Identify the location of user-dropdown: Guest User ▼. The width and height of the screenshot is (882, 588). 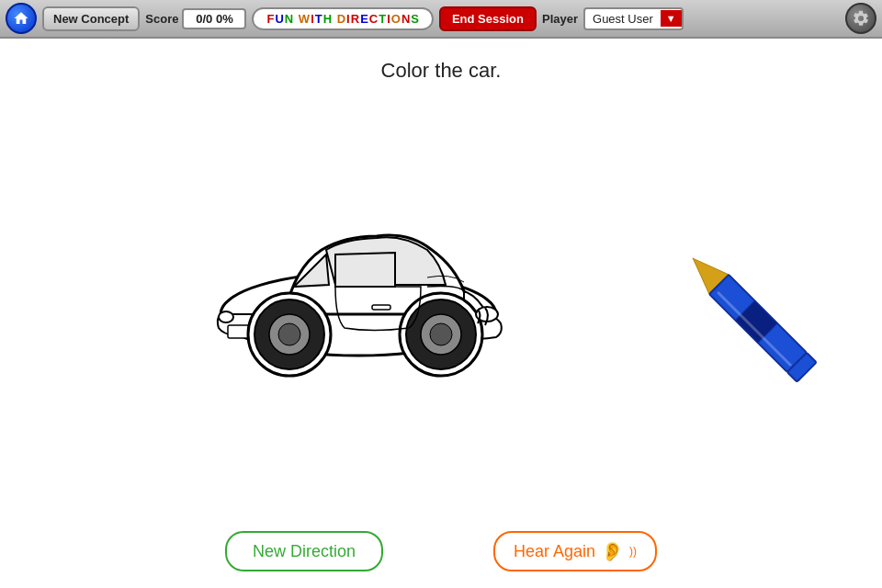
(634, 18).